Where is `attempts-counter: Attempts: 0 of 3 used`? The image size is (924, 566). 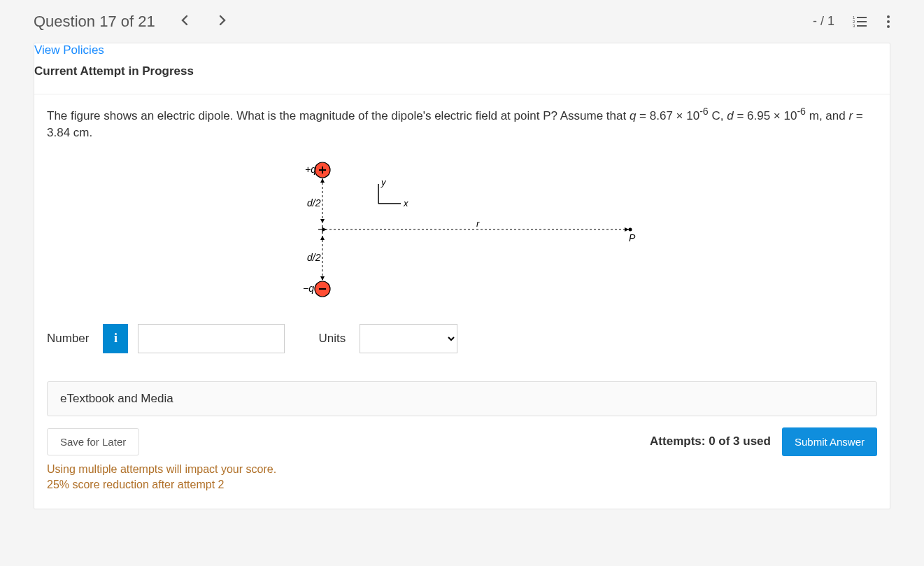
attempts-counter: Attempts: 0 of 3 used is located at coordinates (711, 441).